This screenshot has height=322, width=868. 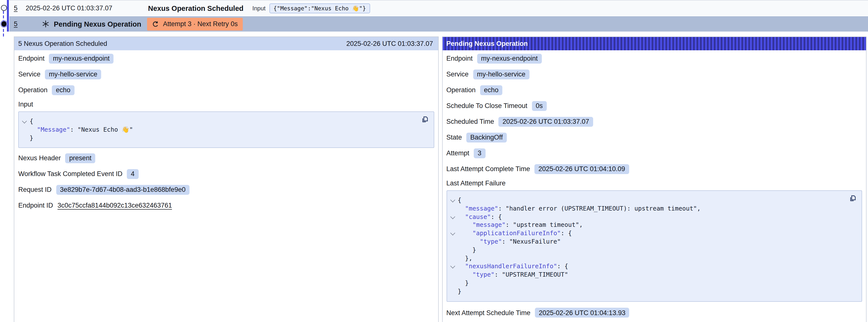 I want to click on json-text: : "upstream timeout",, so click(x=544, y=225).